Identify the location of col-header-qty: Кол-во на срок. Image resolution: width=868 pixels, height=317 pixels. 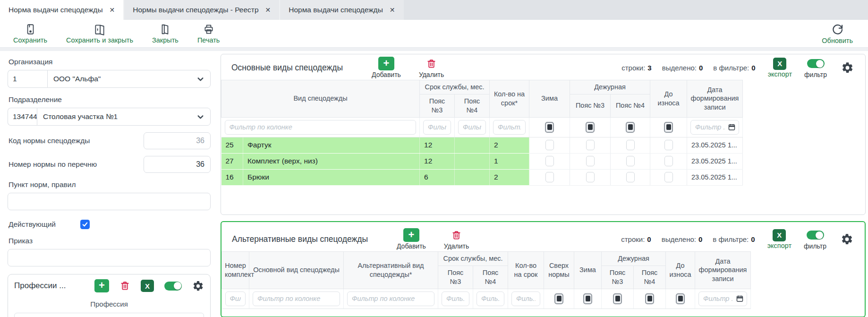
(526, 270).